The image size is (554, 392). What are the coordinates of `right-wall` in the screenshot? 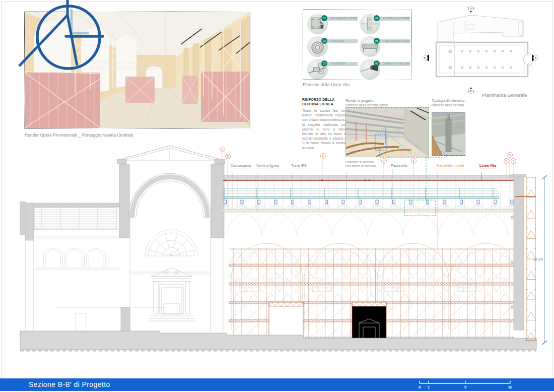 It's located at (523, 252).